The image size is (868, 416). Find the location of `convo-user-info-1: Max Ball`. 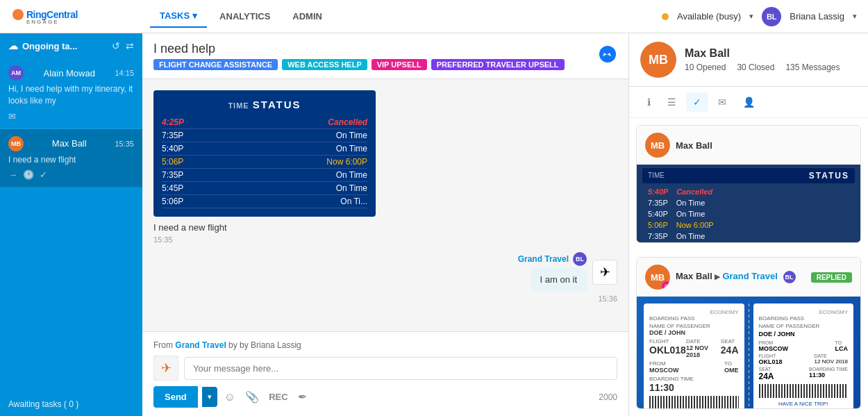

convo-user-info-1: Max Ball is located at coordinates (694, 146).